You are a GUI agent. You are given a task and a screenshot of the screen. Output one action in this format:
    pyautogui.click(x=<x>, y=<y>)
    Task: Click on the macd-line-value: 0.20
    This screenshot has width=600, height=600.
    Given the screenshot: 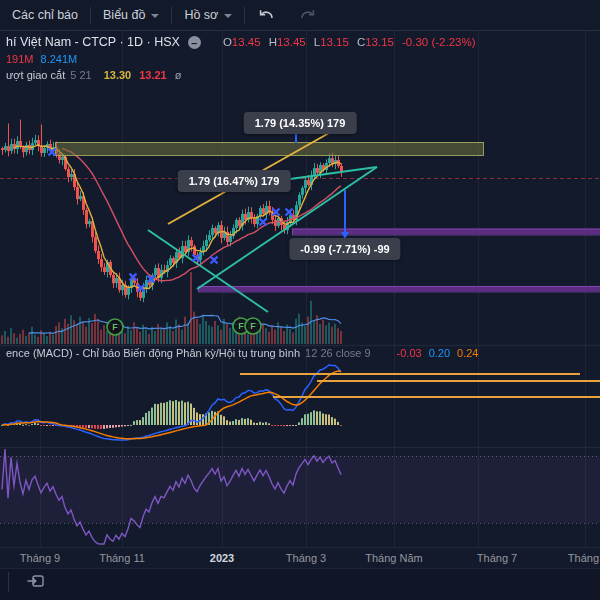 What is the action you would take?
    pyautogui.click(x=440, y=353)
    